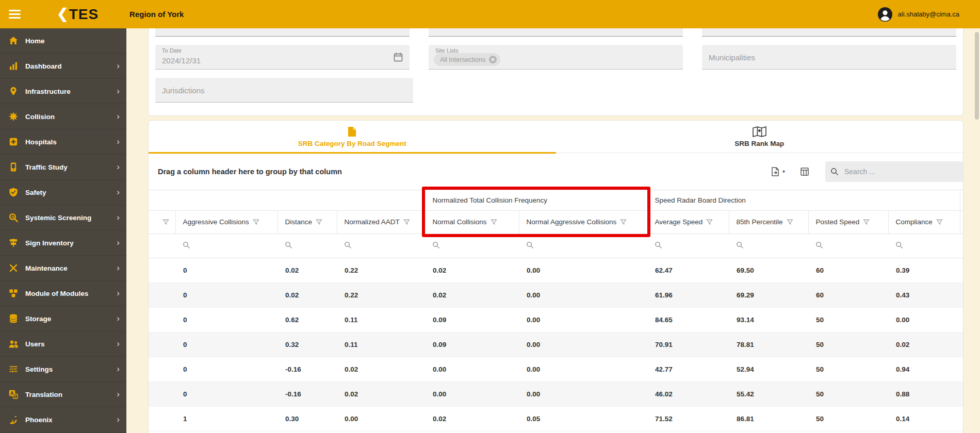  I want to click on cell-average-speed: 61.96, so click(688, 295).